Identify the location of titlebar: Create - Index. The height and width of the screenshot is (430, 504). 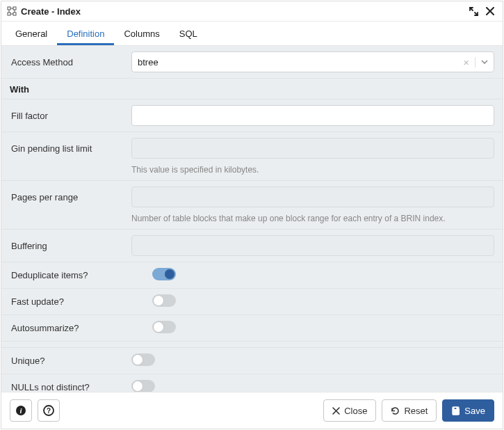
(252, 11).